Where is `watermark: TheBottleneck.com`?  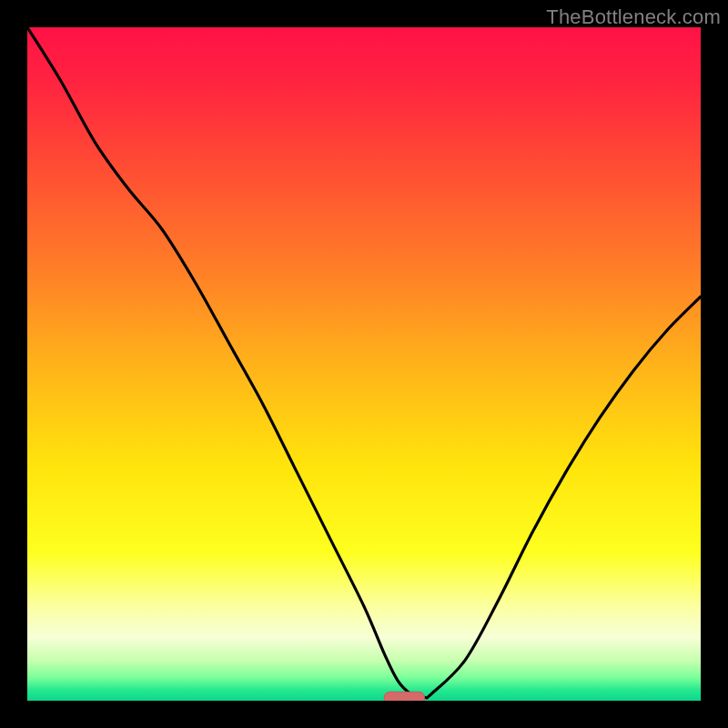
watermark: TheBottleneck.com is located at coordinates (633, 17).